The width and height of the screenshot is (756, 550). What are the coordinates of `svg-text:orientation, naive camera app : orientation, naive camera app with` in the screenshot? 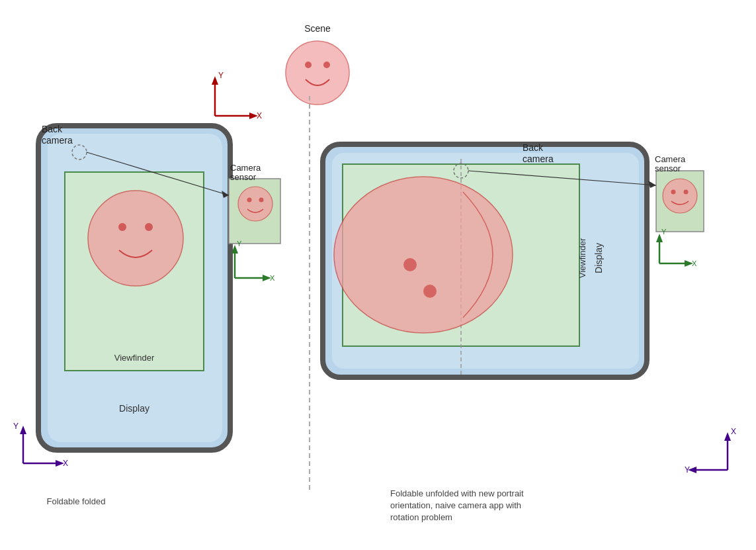 It's located at (456, 506).